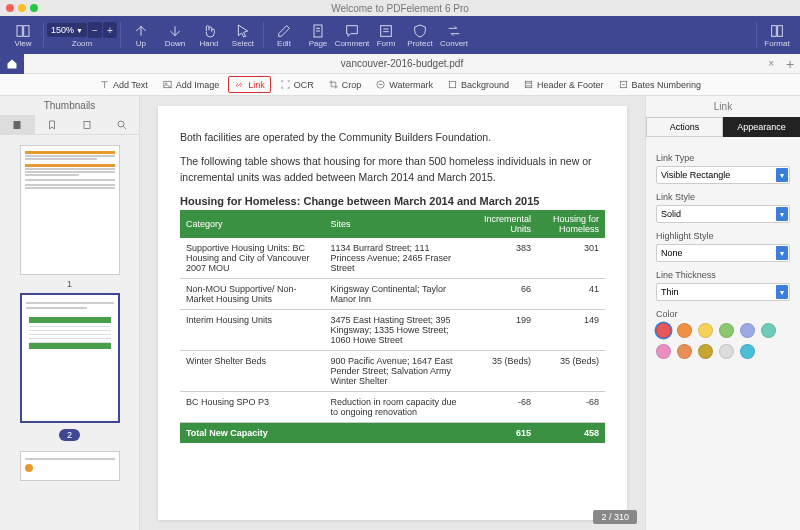  What do you see at coordinates (23, 35) in the screenshot?
I see `view-button: View` at bounding box center [23, 35].